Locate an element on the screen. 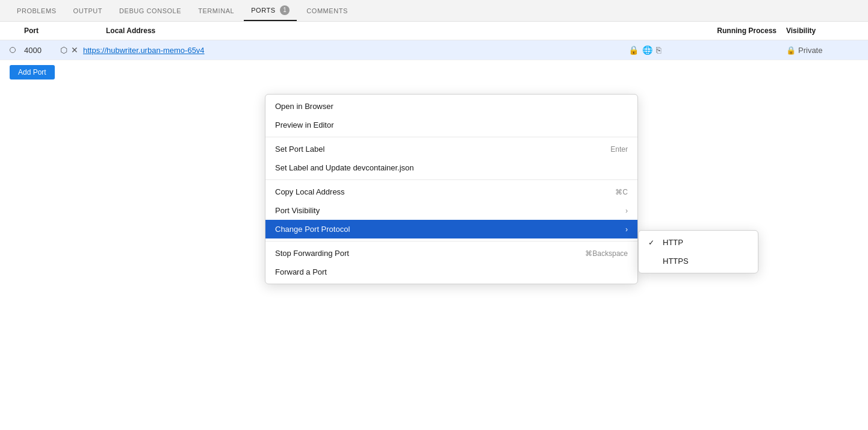  lock-small-icon: 🔒 is located at coordinates (791, 51).